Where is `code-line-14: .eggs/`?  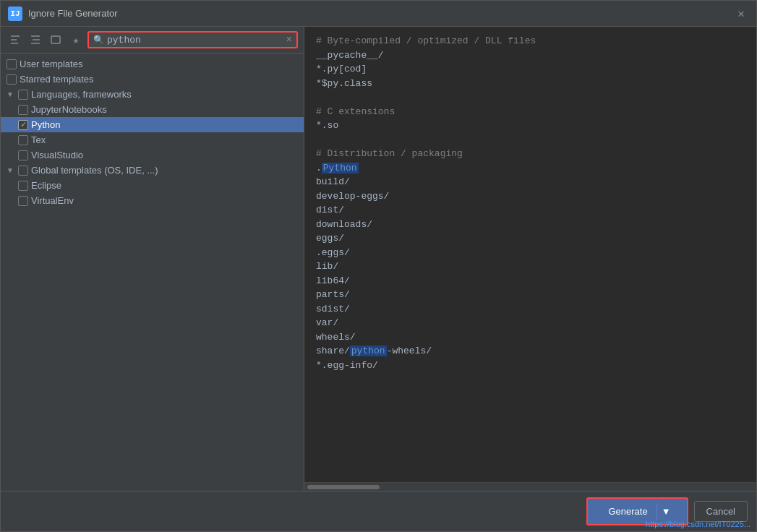 code-line-14: .eggs/ is located at coordinates (531, 253).